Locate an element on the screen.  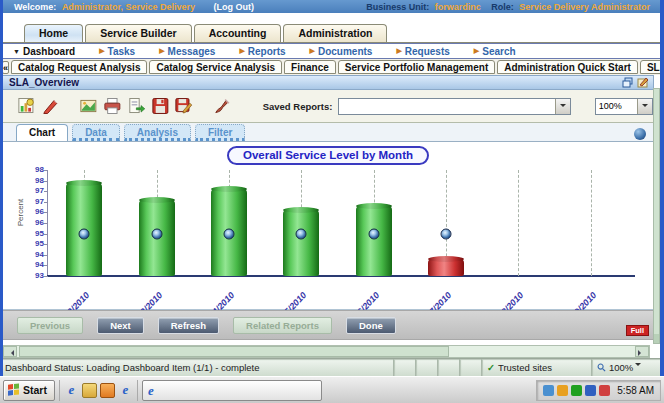
tab-service-builder: Service Builder is located at coordinates (138, 33).